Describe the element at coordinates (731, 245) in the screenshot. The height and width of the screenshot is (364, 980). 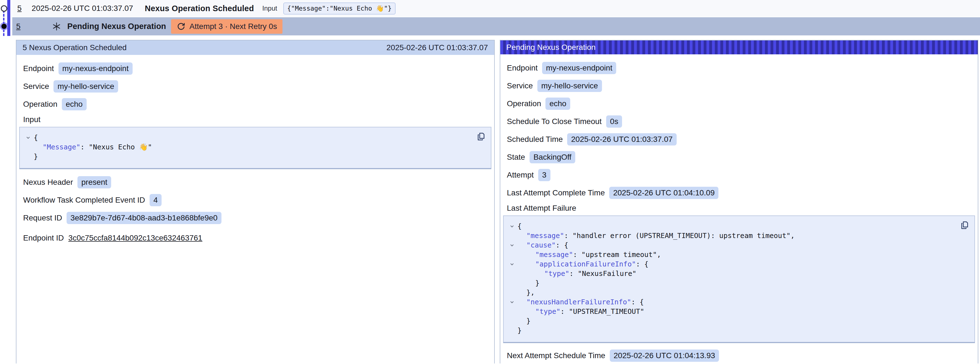
I see `json-line: "cause": {` at that location.